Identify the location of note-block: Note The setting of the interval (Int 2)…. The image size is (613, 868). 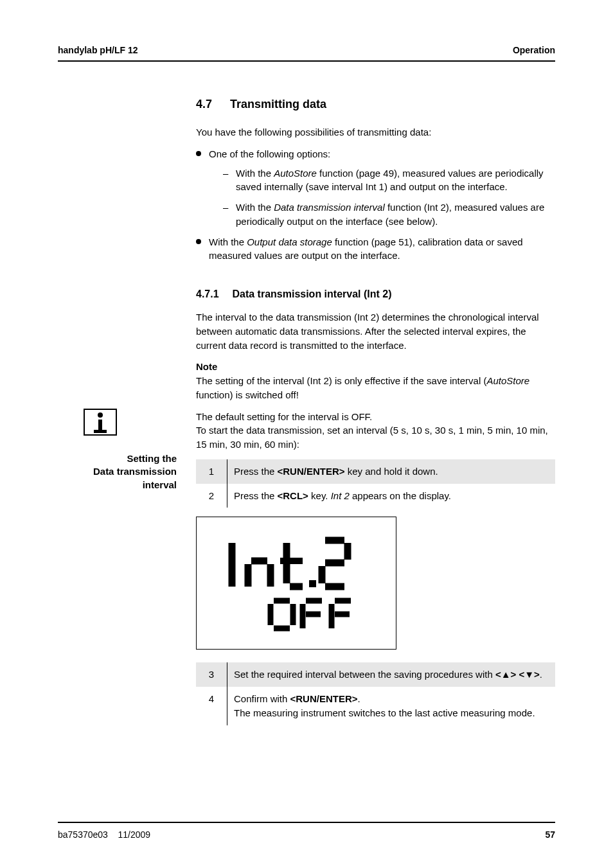
(375, 380).